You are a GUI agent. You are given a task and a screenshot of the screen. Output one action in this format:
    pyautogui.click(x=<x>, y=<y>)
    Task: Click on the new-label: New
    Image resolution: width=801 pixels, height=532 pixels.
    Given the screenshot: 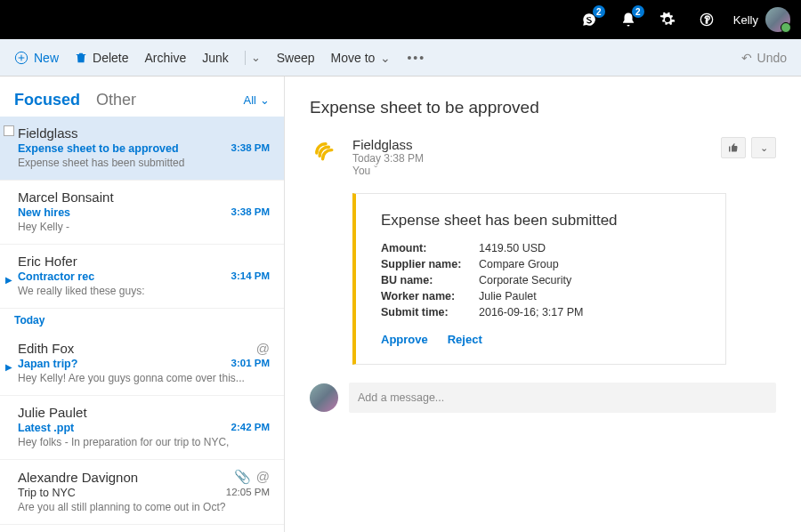 What is the action you would take?
    pyautogui.click(x=46, y=58)
    